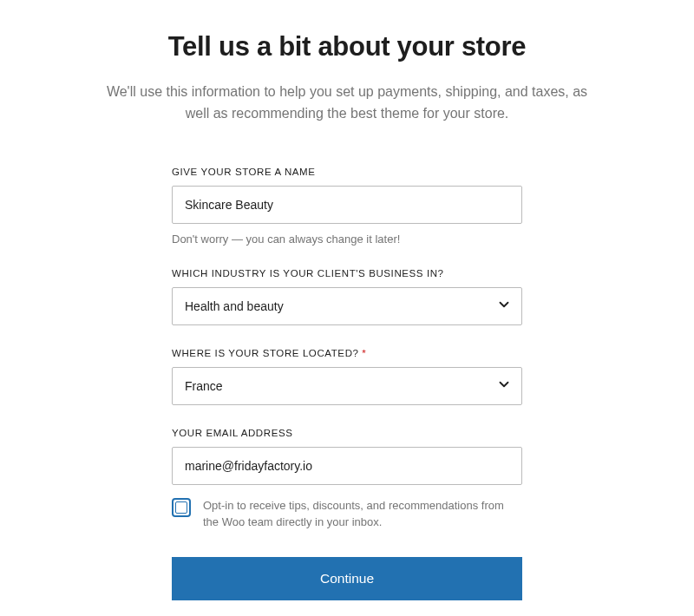  I want to click on email-field-group: YOUR EMAIL ADDRESS, so click(347, 456).